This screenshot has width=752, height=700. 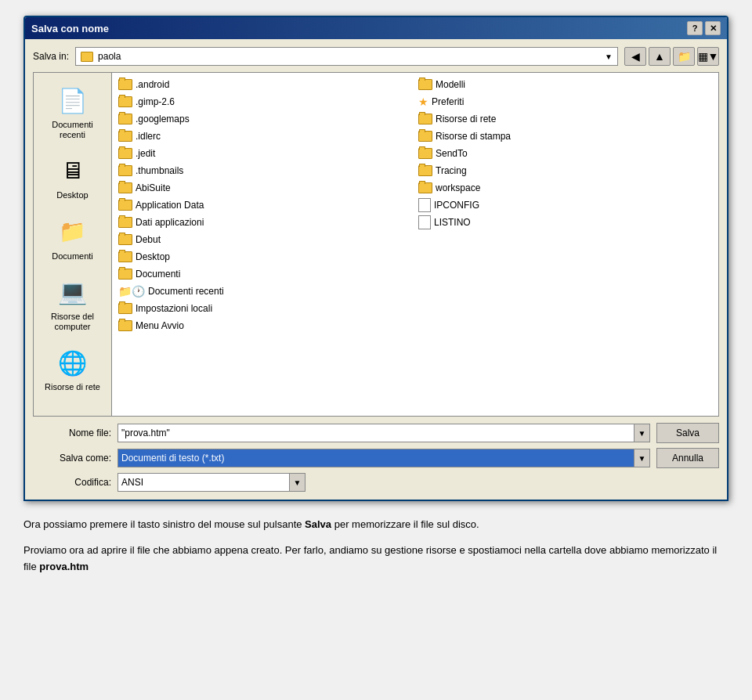 What do you see at coordinates (297, 482) in the screenshot?
I see `codifica-dropdown-btn: ▼` at bounding box center [297, 482].